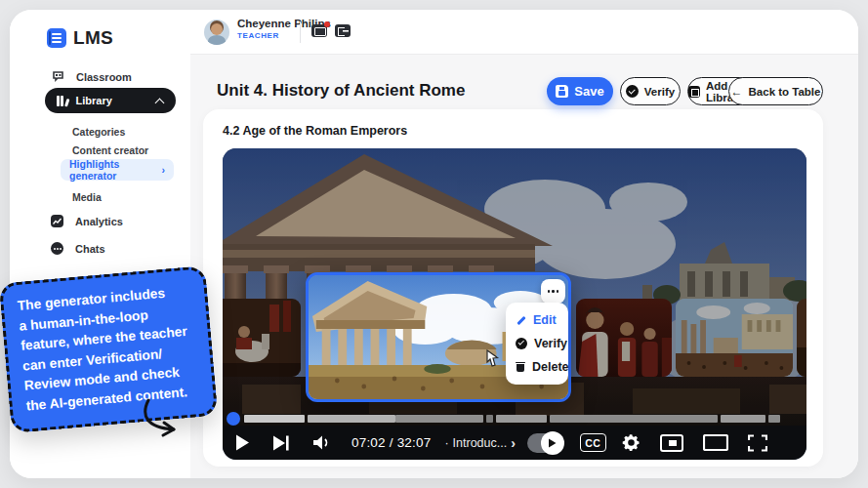 Image resolution: width=868 pixels, height=488 pixels. Describe the element at coordinates (524, 32) in the screenshot. I see `top-header: Cheyenne Philips TEACHER` at that location.